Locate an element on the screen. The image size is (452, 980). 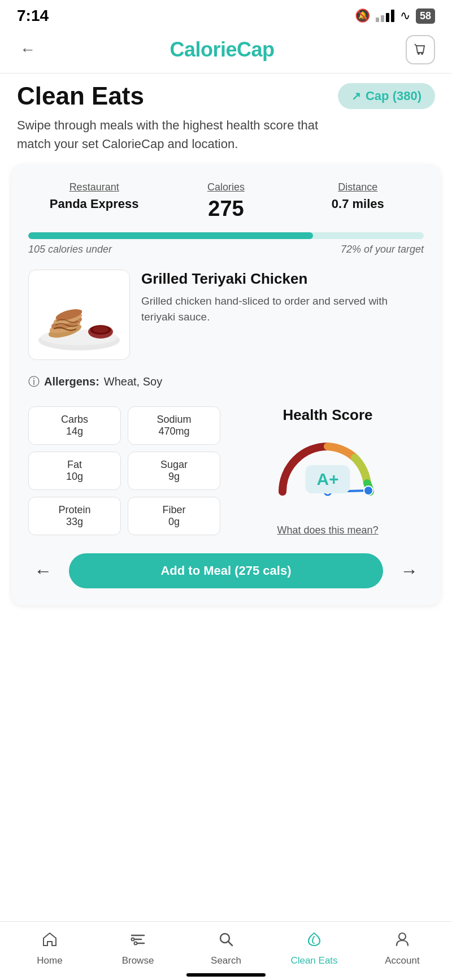
food-info: Grilled Teriyaki Chicken Grilled chicken… is located at coordinates (282, 297).